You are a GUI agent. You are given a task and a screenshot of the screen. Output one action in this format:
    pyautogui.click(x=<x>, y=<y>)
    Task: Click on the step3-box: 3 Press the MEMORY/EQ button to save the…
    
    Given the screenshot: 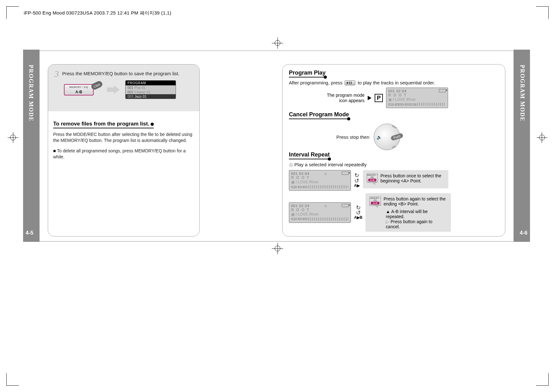 What is the action you would take?
    pyautogui.click(x=124, y=88)
    